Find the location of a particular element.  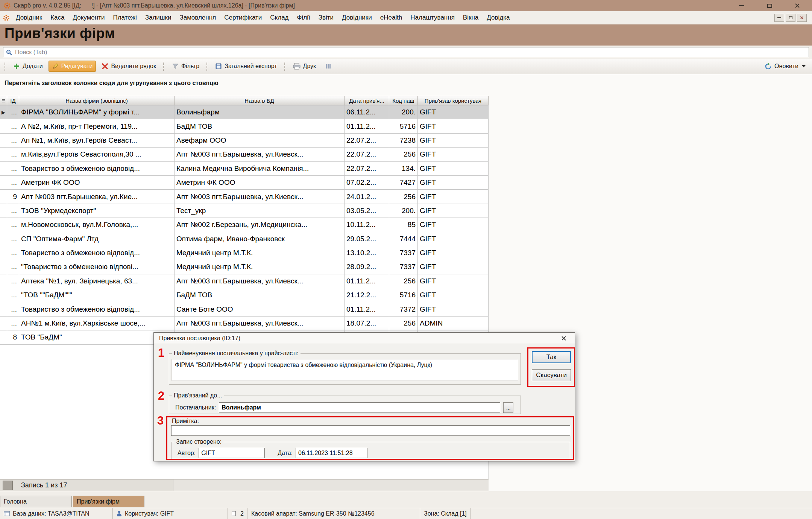

add-button: Додати is located at coordinates (28, 66).